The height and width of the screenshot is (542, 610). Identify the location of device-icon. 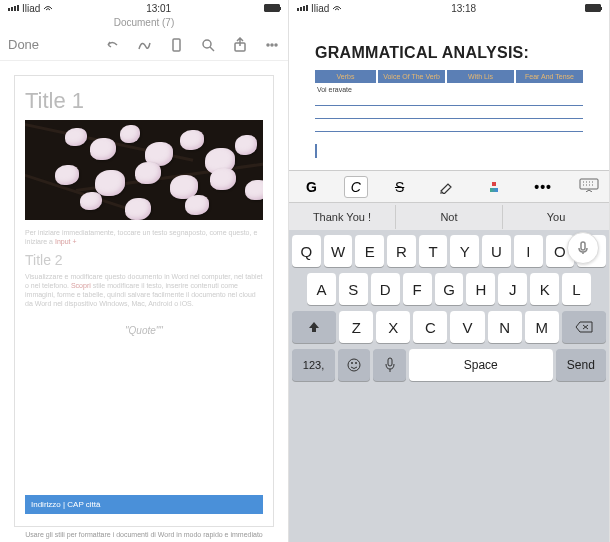
(176, 45).